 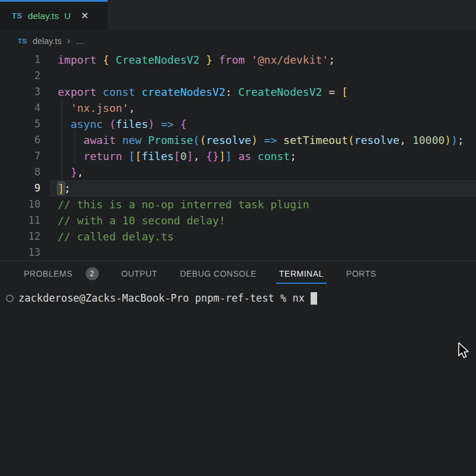 What do you see at coordinates (238, 283) in the screenshot?
I see `bottom-panel: PROBLEMS2OUTPUTDEBUG CONSOLETERMINALPORT…` at bounding box center [238, 283].